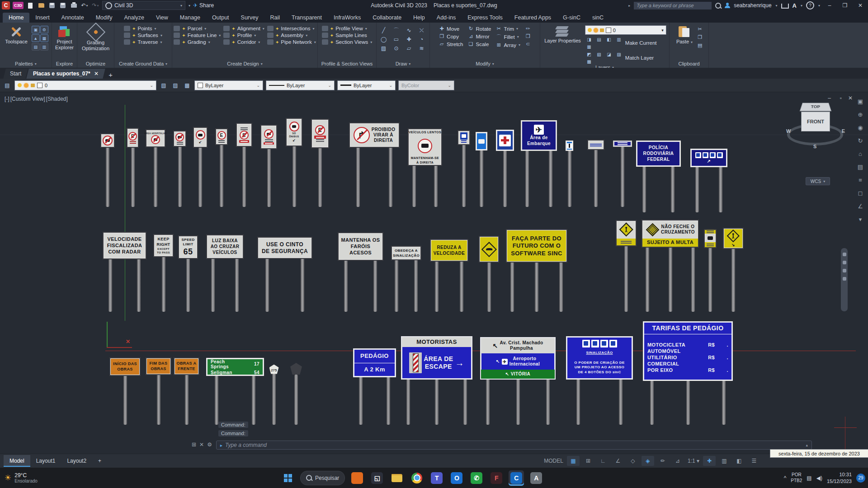  What do you see at coordinates (571, 18) in the screenshot?
I see `ribbon-tab: G-sinC` at bounding box center [571, 18].